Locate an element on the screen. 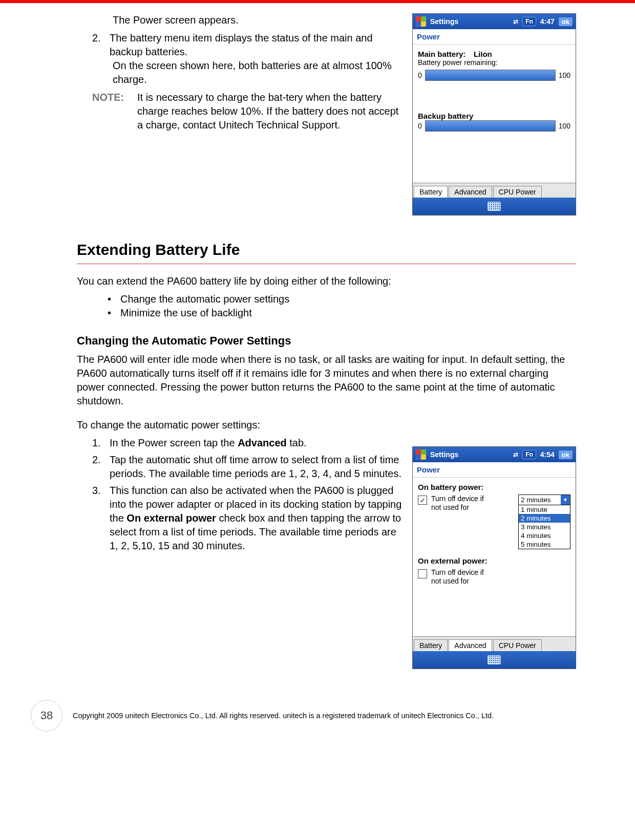 This screenshot has height=840, width=635. dropdown-option: 1 minute is located at coordinates (544, 510).